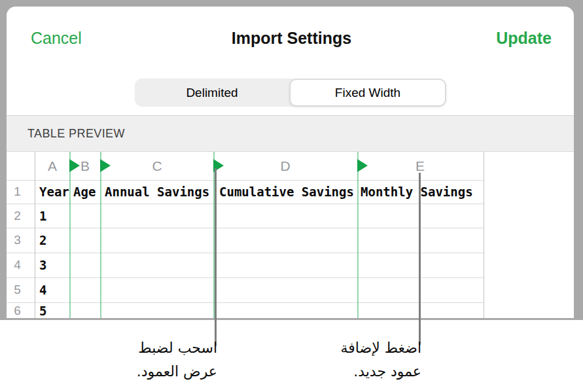  I want to click on import-type-segmented-control: Delimited Fixed Width, so click(291, 93).